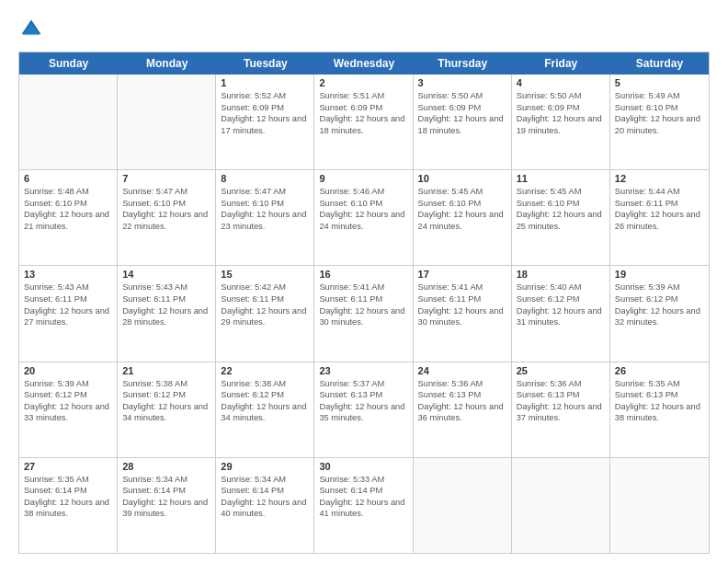 This screenshot has height=563, width=728. I want to click on calendar-day-cell: 6Sunrise: 5:48 AM Sunset: 6:10 PM Daylig…, so click(68, 217).